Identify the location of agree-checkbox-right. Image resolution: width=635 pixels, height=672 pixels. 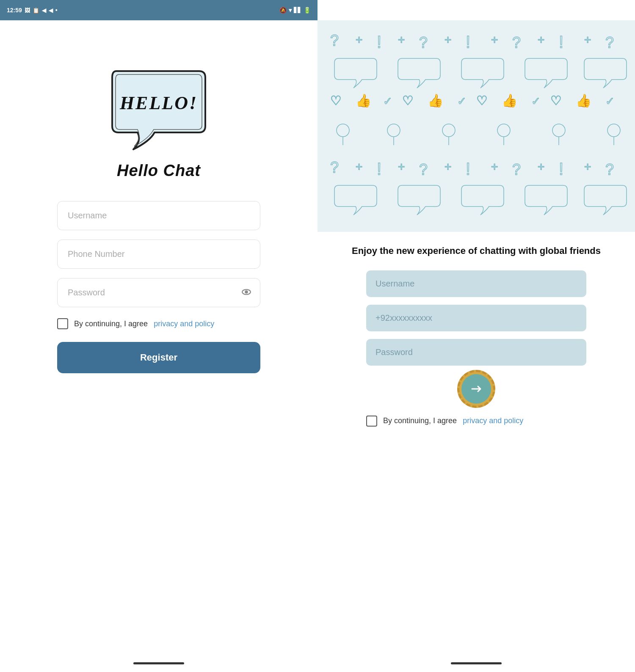
(372, 421).